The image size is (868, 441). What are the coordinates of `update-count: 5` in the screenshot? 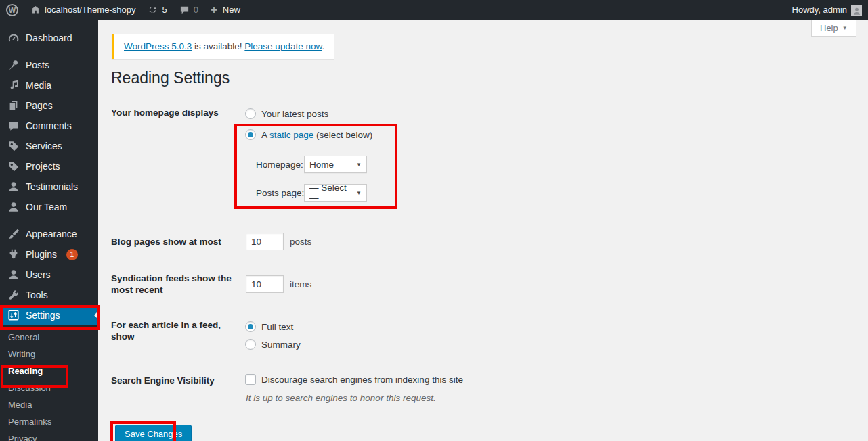 It's located at (164, 9).